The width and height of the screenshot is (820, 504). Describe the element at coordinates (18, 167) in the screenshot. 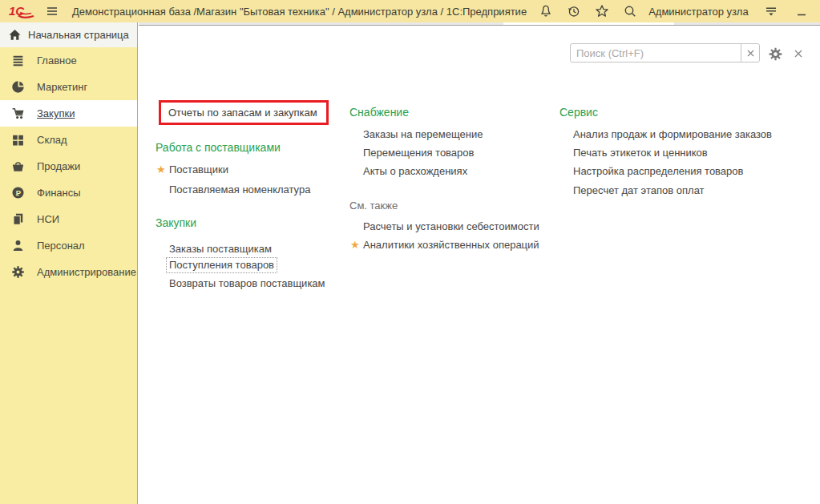

I see `basket-icon` at that location.